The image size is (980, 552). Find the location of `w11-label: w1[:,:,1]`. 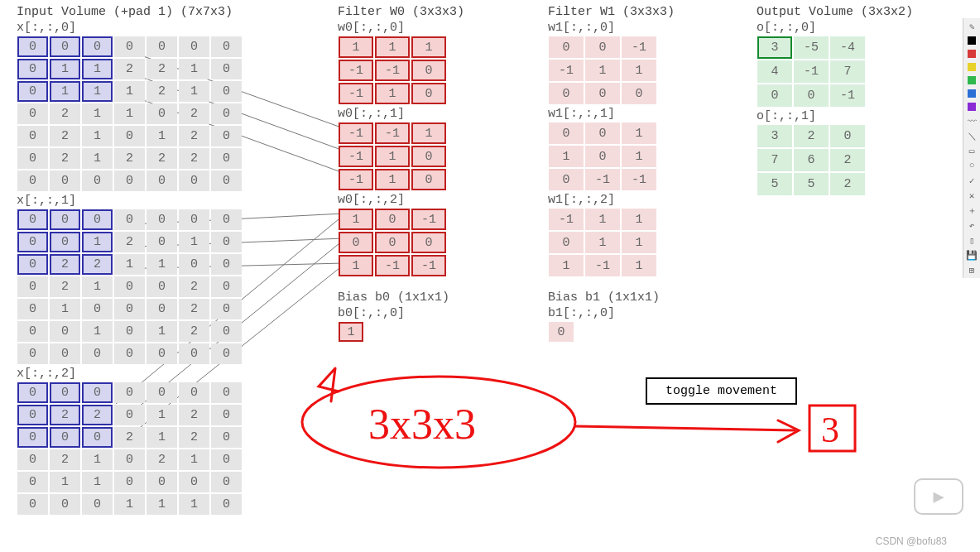

w11-label: w1[:,:,1] is located at coordinates (639, 114).